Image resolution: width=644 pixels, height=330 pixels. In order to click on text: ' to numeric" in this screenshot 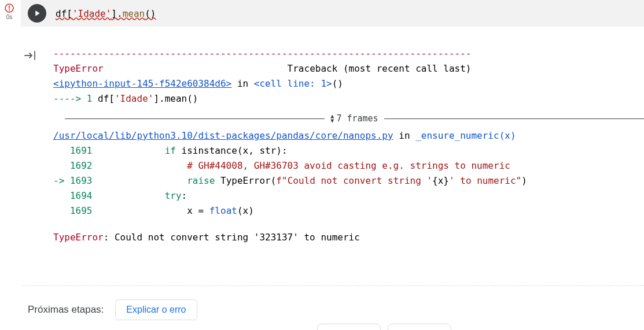, I will do `click(485, 180)`.